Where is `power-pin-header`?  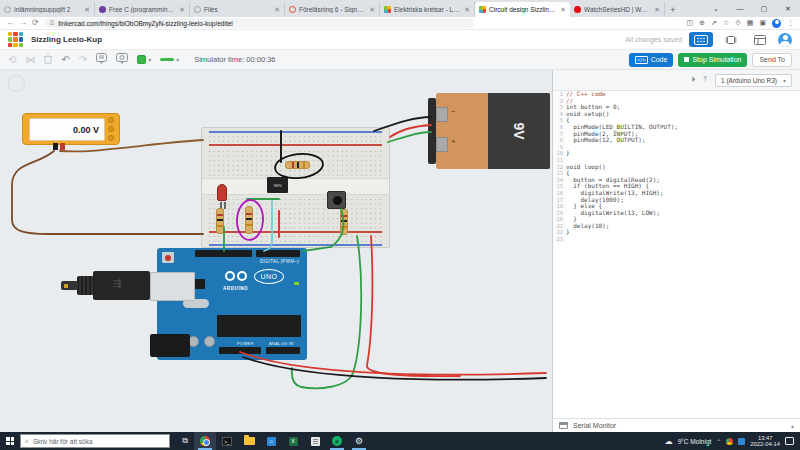
power-pin-header is located at coordinates (240, 350).